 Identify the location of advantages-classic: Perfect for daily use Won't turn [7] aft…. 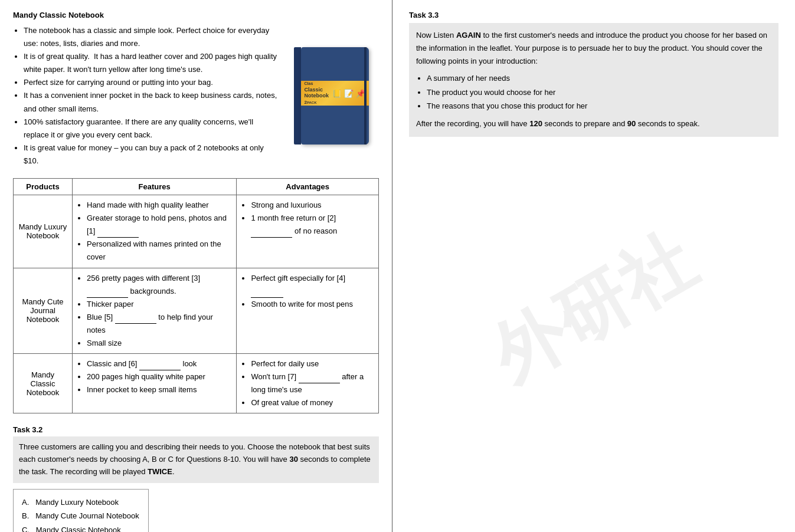
(308, 383).